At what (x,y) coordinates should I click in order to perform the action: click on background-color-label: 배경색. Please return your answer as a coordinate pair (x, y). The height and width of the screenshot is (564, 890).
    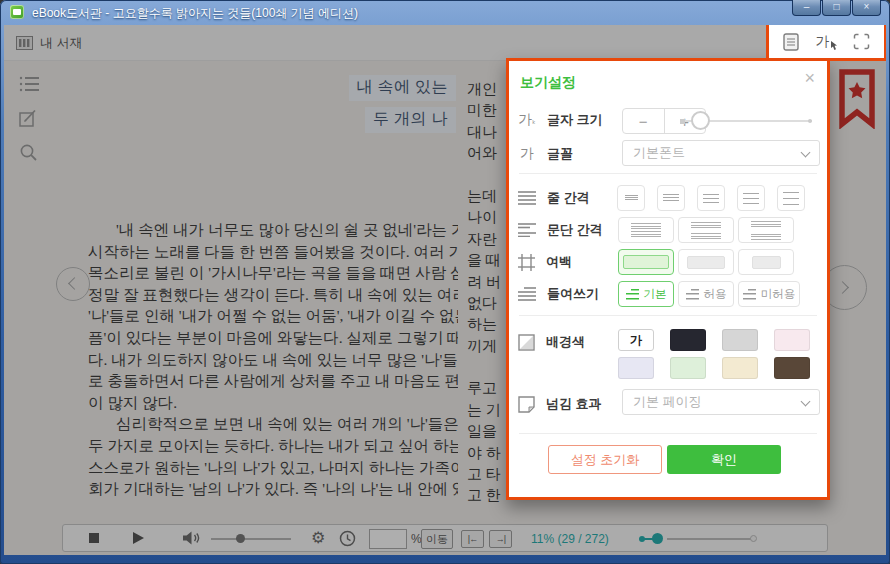
    Looking at the image, I should click on (566, 342).